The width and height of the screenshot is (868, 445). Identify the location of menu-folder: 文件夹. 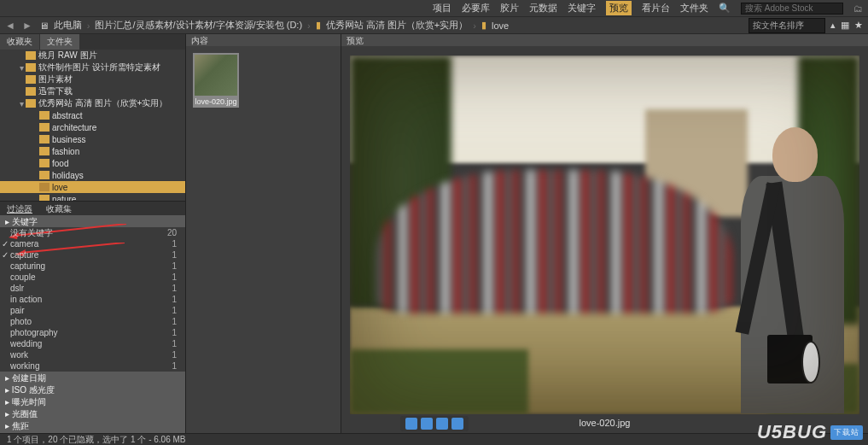
(695, 9).